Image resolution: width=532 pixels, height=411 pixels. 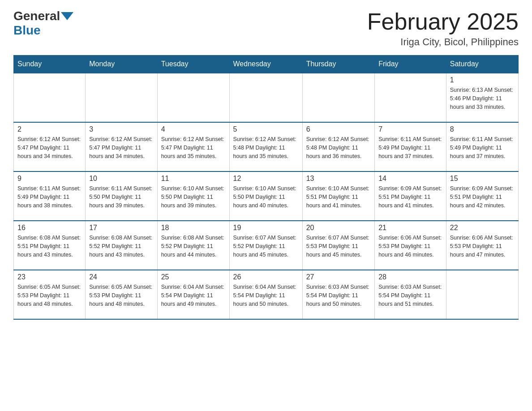 I want to click on calendar-week-row-2: 2Sunrise: 6:12 AM Sunset: 5:47 PM Daylig…, so click(x=266, y=147).